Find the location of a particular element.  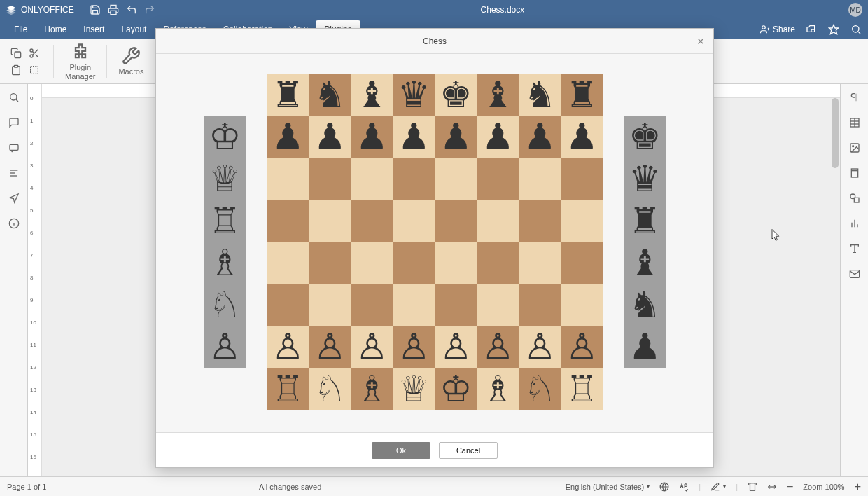

dialog-title: Chess is located at coordinates (435, 41).